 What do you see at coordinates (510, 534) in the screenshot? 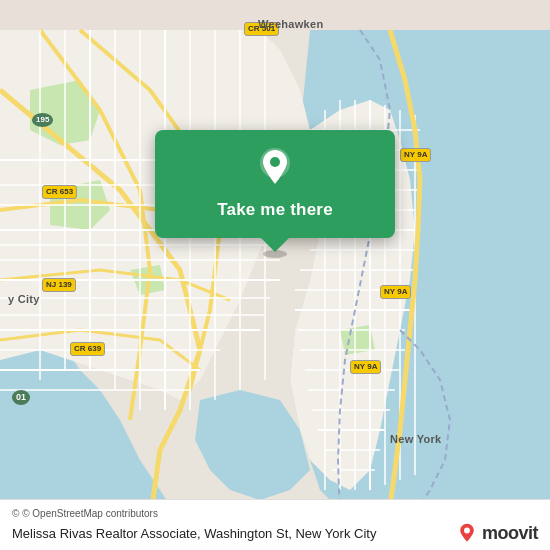
I see `moovit-text: moovit` at bounding box center [510, 534].